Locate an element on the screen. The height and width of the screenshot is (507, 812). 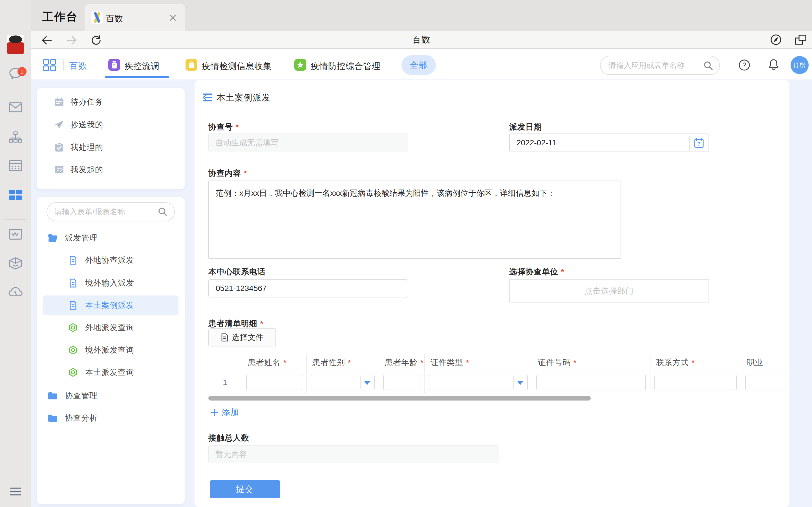
tree-item-label: 本土派发查询 is located at coordinates (110, 372).